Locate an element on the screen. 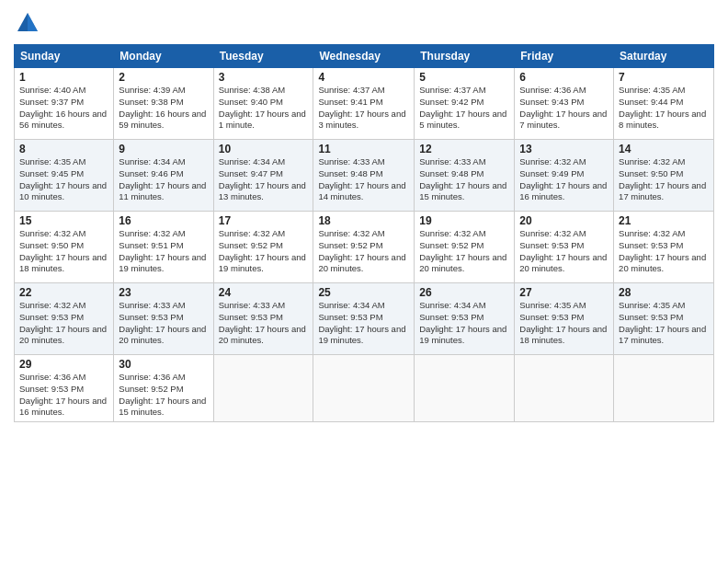 The image size is (728, 563). day-number: 8 is located at coordinates (64, 149).